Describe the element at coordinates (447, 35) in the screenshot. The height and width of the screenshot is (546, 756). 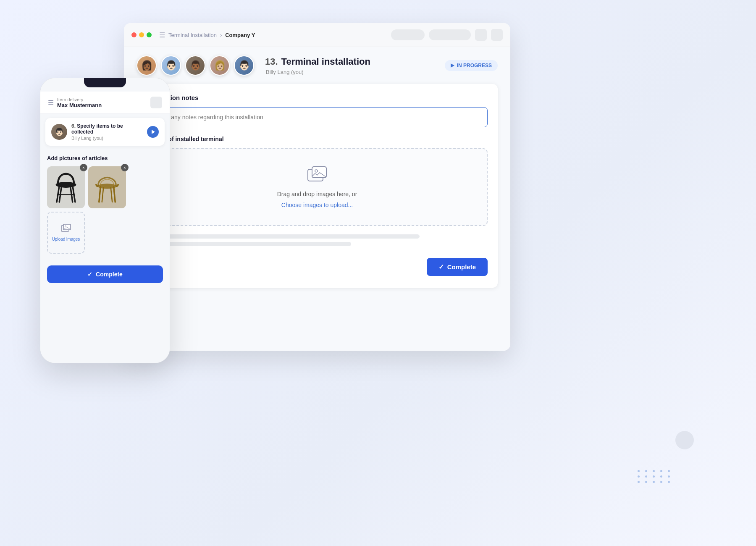
I see `browser-actions` at that location.